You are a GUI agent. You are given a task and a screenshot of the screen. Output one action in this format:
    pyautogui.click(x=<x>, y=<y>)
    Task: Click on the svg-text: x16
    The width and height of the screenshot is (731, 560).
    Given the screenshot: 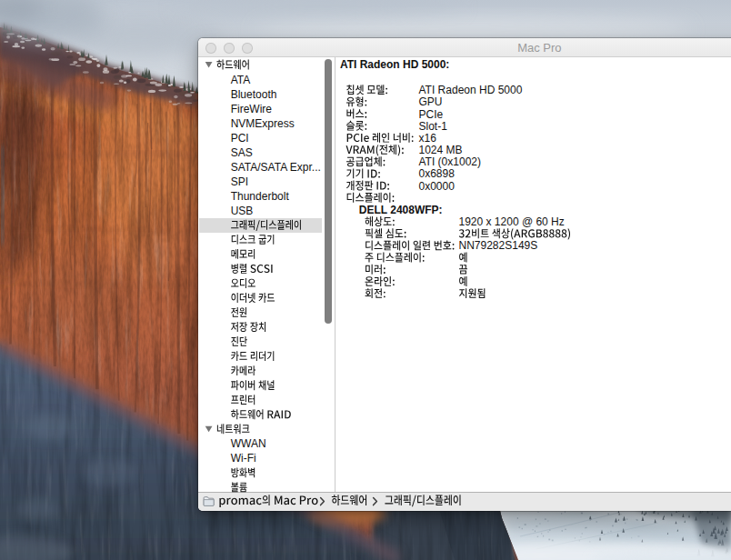 What is the action you would take?
    pyautogui.click(x=428, y=138)
    